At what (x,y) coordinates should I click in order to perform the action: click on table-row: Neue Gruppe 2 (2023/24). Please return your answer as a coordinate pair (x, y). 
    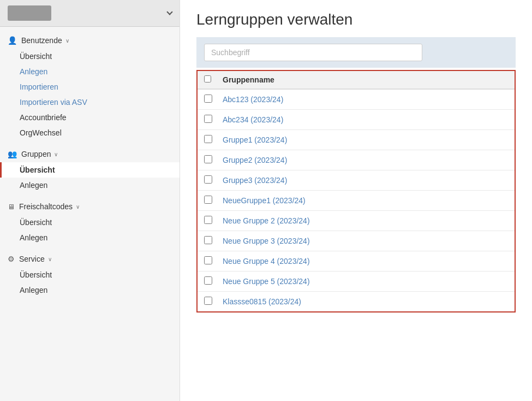
    Looking at the image, I should click on (356, 221).